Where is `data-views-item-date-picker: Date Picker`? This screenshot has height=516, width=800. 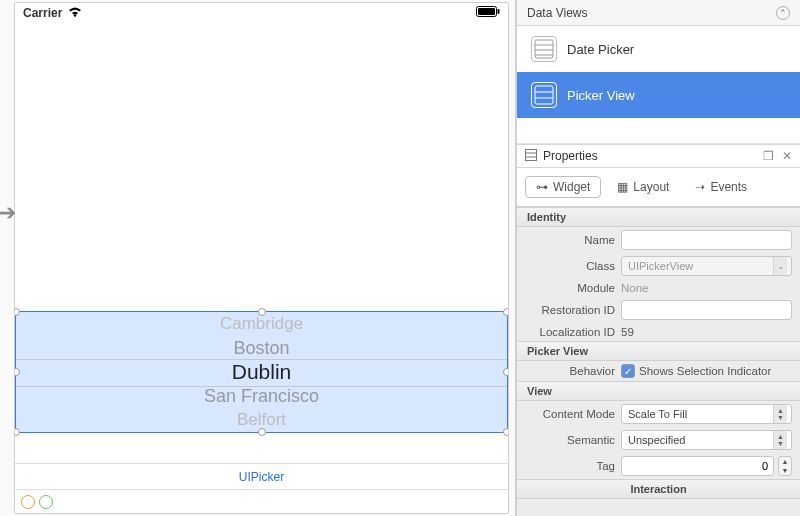
data-views-item-date-picker: Date Picker is located at coordinates (658, 49).